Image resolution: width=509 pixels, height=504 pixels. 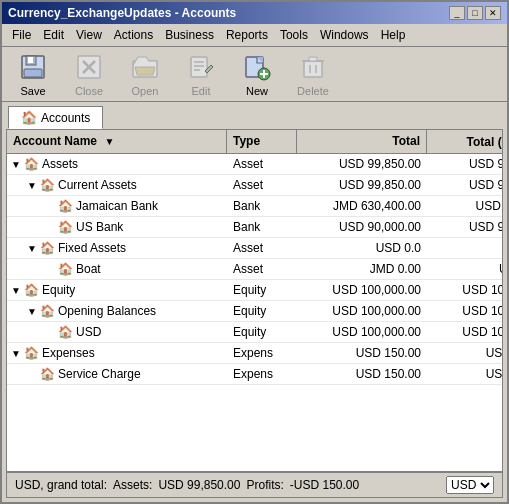 What do you see at coordinates (457, 13) in the screenshot?
I see `minimize-button: _` at bounding box center [457, 13].